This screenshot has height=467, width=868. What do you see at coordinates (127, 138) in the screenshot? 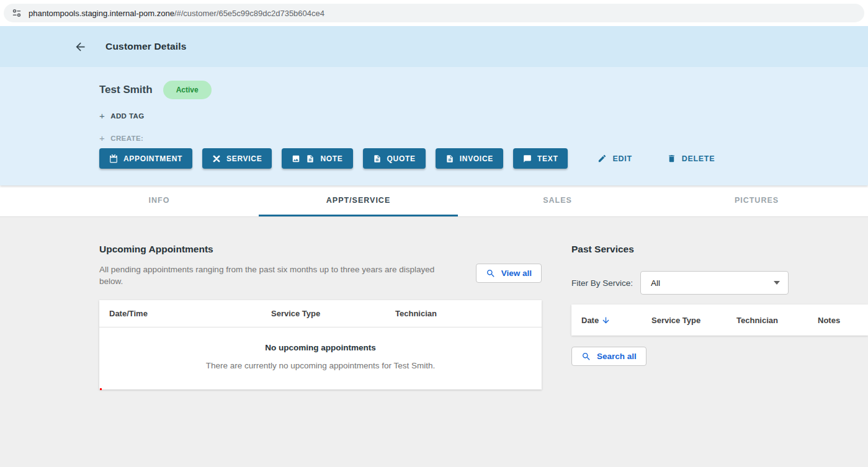
I see `create-label-text: CREATE:` at bounding box center [127, 138].